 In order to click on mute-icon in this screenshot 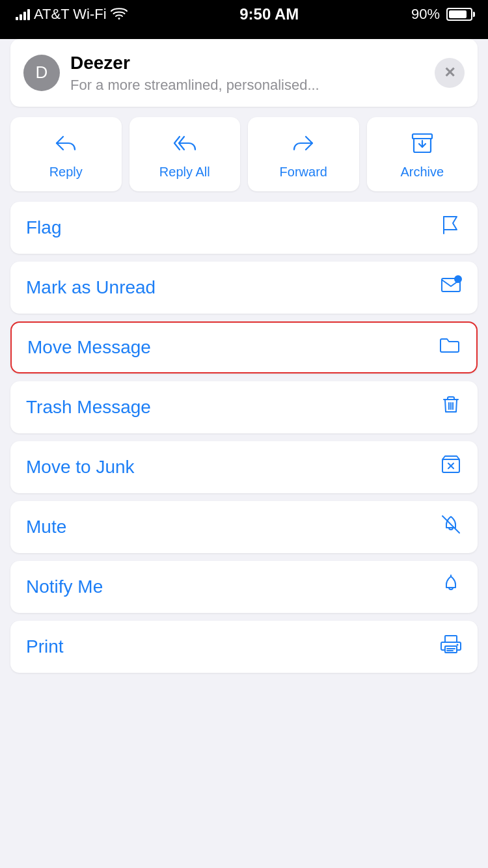, I will do `click(451, 527)`.